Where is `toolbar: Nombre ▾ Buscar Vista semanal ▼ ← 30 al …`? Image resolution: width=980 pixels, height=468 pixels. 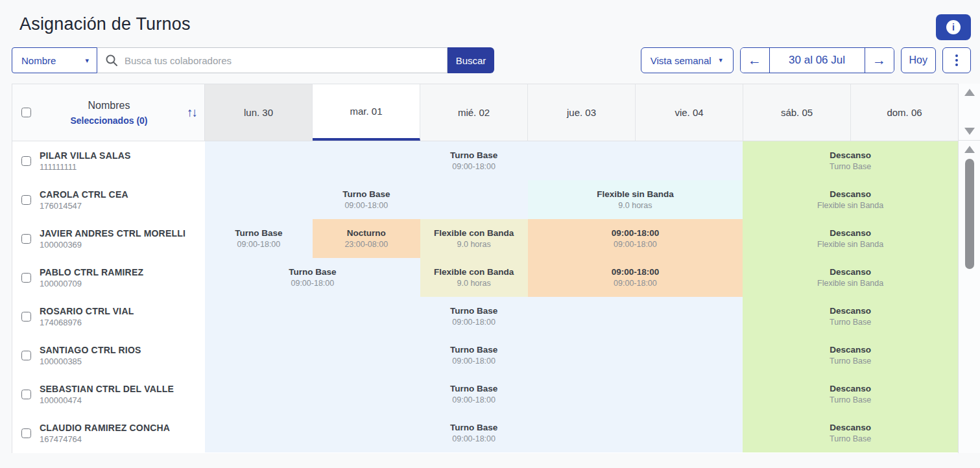
toolbar: Nombre ▾ Buscar Vista semanal ▼ ← 30 al … is located at coordinates (490, 60).